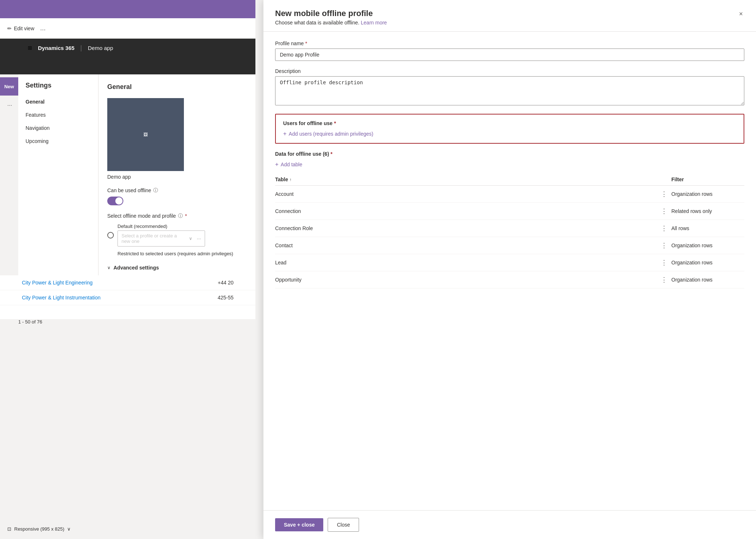 This screenshot has height=539, width=756. I want to click on table-row-dots-lead: ⋮, so click(664, 263).